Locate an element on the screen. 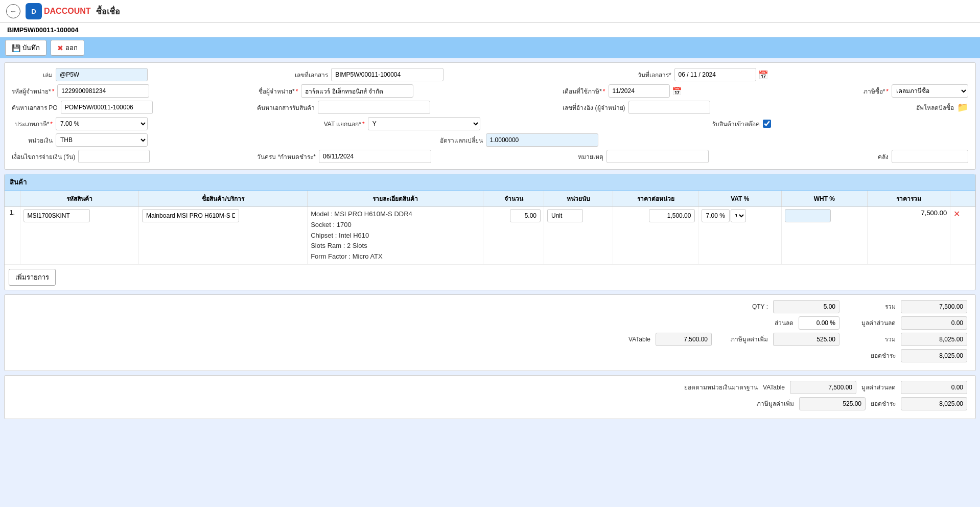 This screenshot has width=980, height=507. exit-button: ✖ ออก is located at coordinates (67, 48).